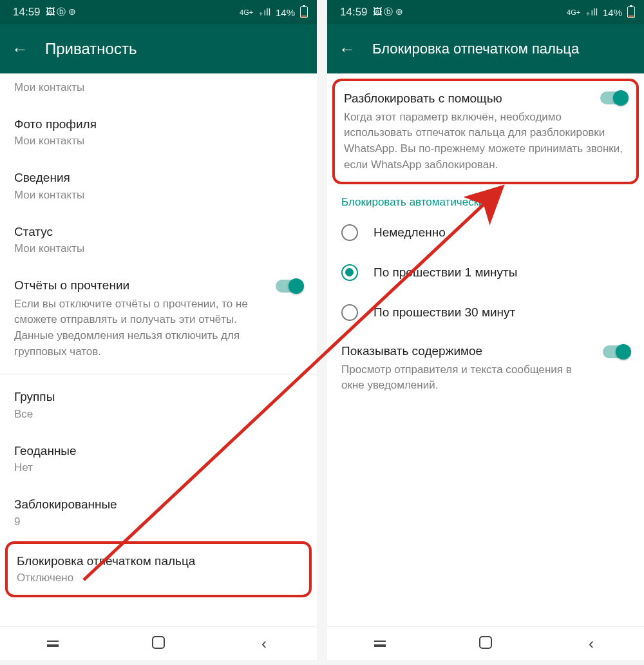  I want to click on setting-description: Просмотр отправителя и текста сообщения …, so click(467, 378).